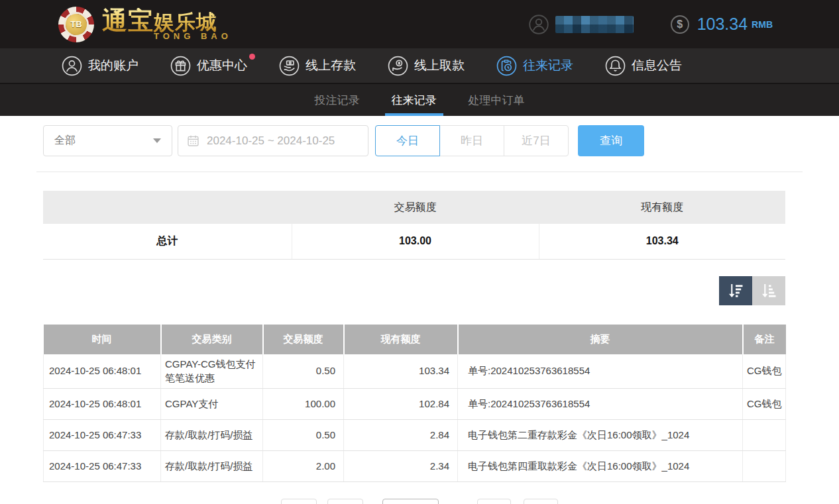 The width and height of the screenshot is (839, 504). I want to click on main-nav: 我的账户 优惠中心 线上存款 线上取款 往来记录, so click(420, 66).